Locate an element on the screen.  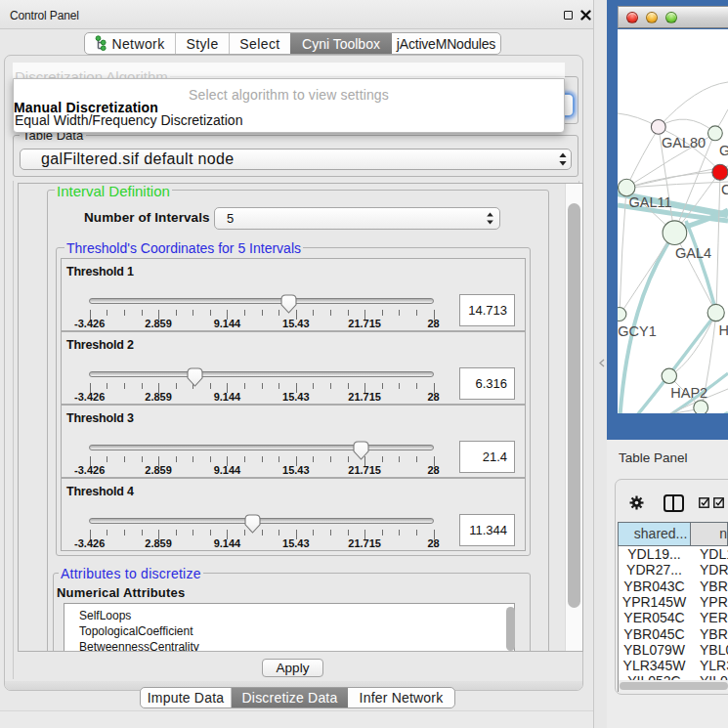
svg-text: GCY1 is located at coordinates (637, 331).